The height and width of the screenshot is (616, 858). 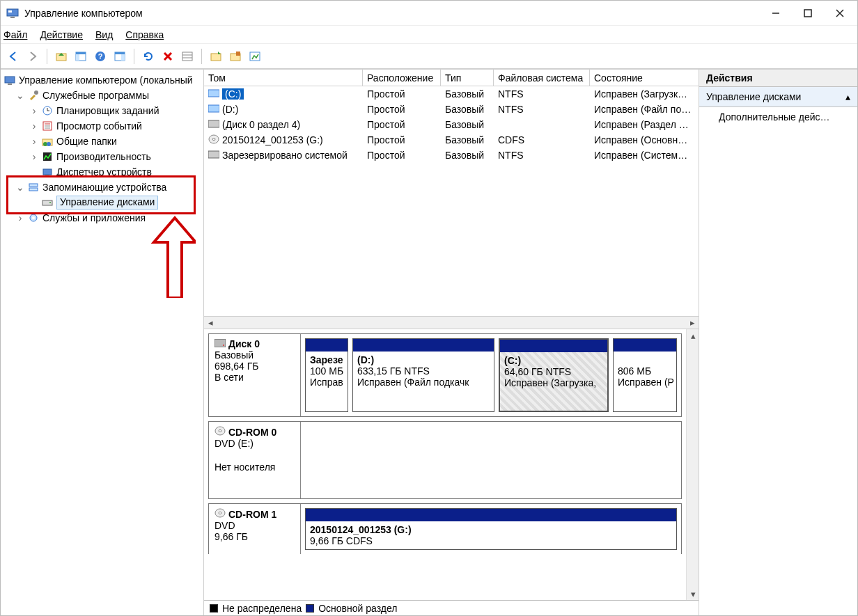 What do you see at coordinates (255, 443) in the screenshot?
I see `disk-type: DVD (E:)` at bounding box center [255, 443].